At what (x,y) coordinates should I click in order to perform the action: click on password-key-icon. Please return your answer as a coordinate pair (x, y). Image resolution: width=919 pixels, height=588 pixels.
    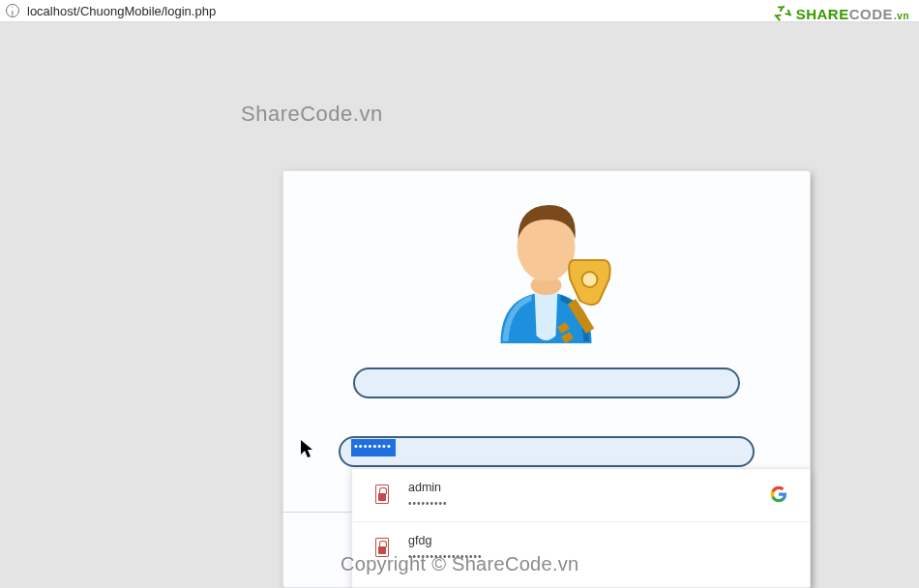
    Looking at the image, I should click on (382, 494).